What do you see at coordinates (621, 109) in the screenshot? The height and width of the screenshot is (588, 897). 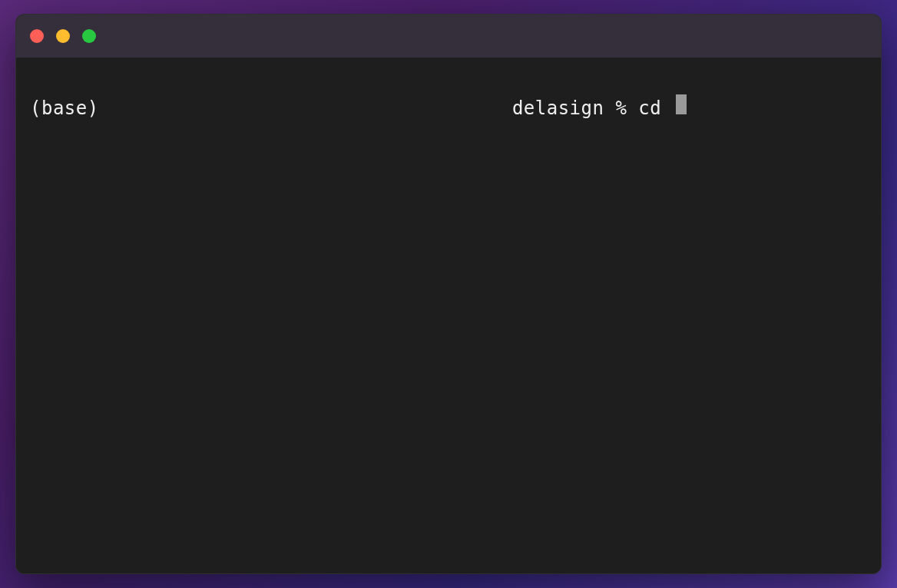 I see `prompt-symbol: %` at bounding box center [621, 109].